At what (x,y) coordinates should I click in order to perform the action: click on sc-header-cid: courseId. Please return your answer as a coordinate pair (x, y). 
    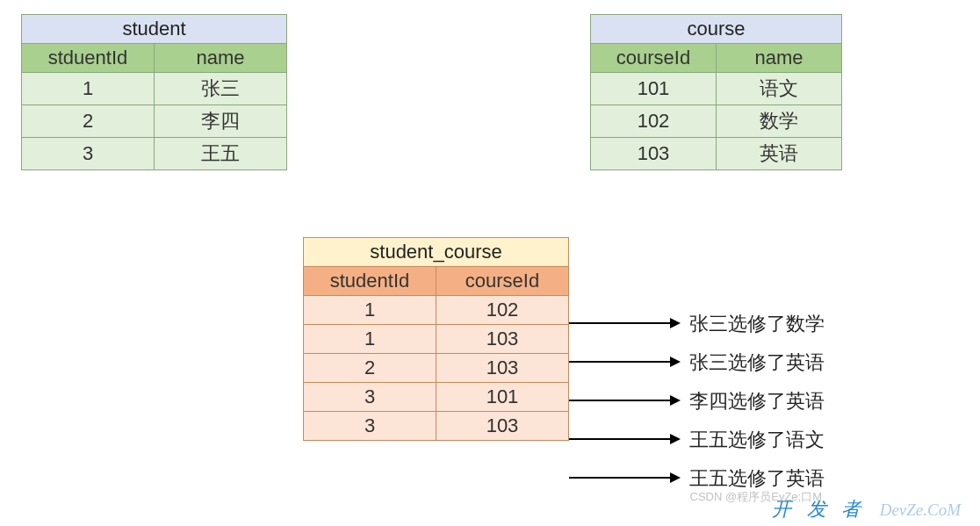
    Looking at the image, I should click on (502, 281).